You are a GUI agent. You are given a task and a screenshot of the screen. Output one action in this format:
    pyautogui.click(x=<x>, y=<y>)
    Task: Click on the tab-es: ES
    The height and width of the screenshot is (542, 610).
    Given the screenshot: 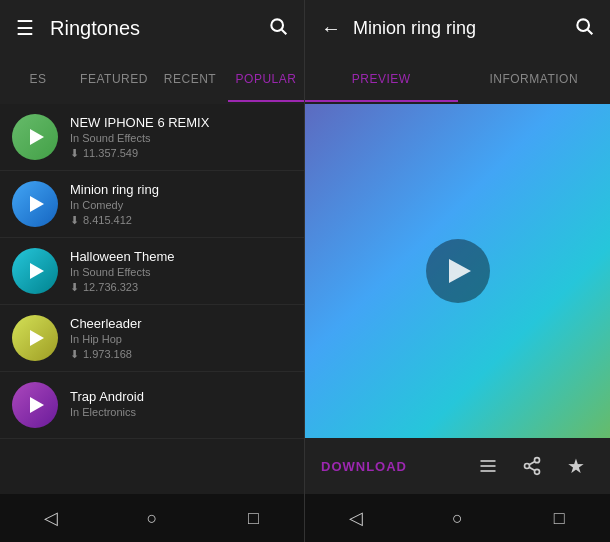 What is the action you would take?
    pyautogui.click(x=38, y=79)
    